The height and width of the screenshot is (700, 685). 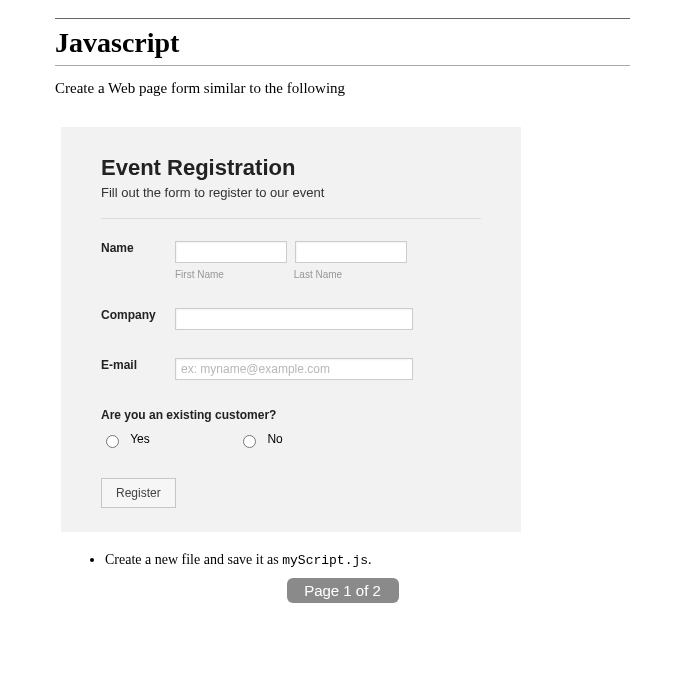 I want to click on name-sublabels: First Name Last Name, so click(x=293, y=274).